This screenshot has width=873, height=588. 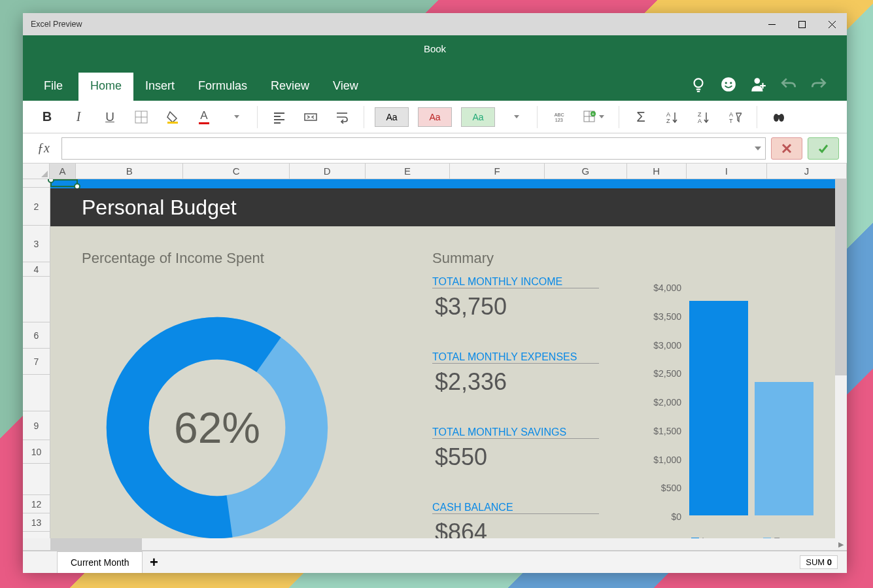 I want to click on font-color-button: A, so click(x=204, y=117).